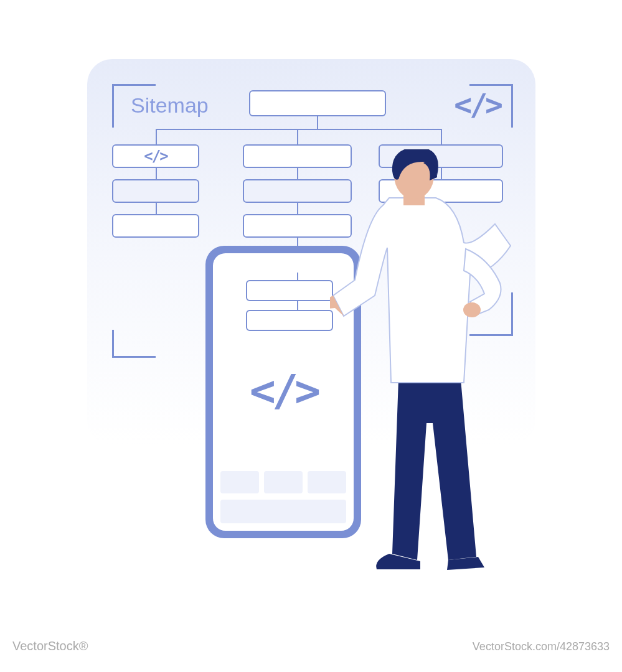  What do you see at coordinates (134, 343) in the screenshot?
I see `frame-bracket-bottom-left` at bounding box center [134, 343].